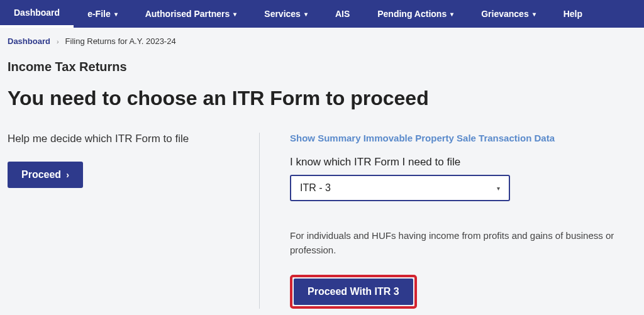 This screenshot has height=315, width=644. I want to click on nav-item-e-file: e-File▾, so click(103, 14).